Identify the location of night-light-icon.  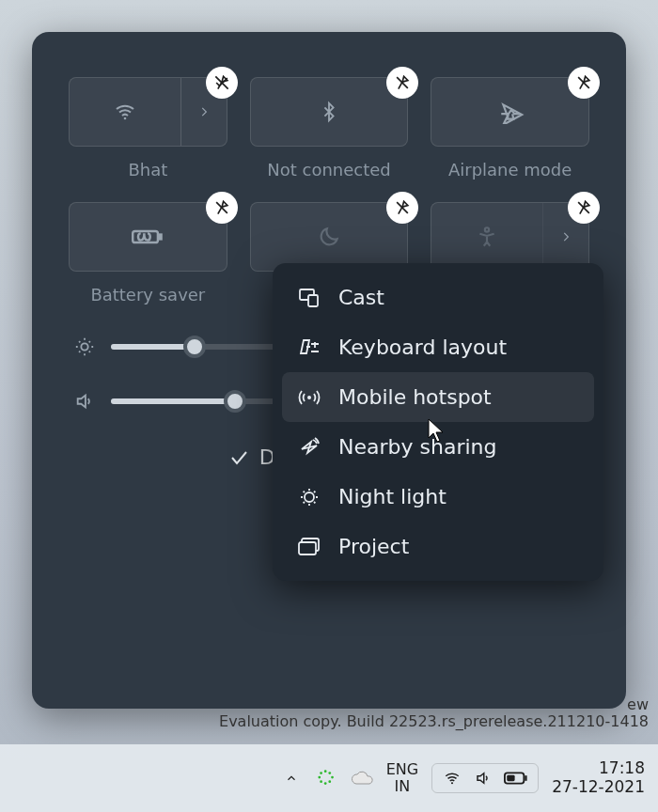
(309, 497).